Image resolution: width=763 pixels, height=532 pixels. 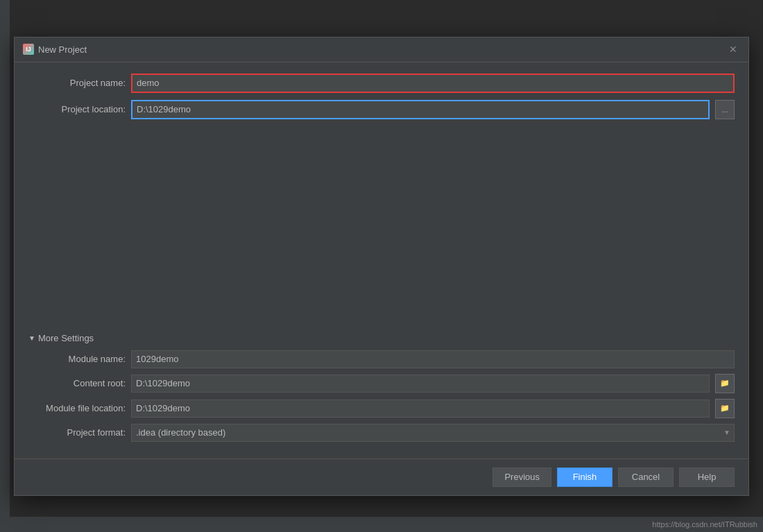 What do you see at coordinates (382, 384) in the screenshot?
I see `content-root-row: Content root: 📁` at bounding box center [382, 384].